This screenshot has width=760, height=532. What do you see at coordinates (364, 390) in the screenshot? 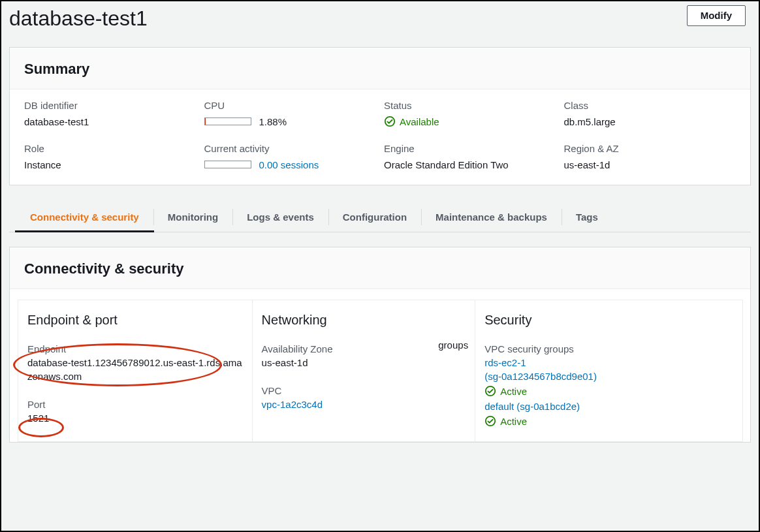
I see `vpc-label: VPC` at bounding box center [364, 390].